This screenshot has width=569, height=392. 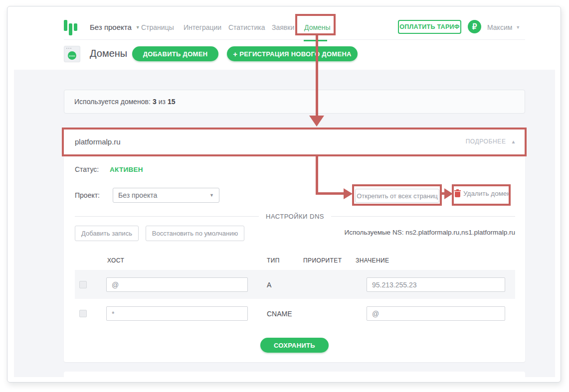 What do you see at coordinates (486, 141) in the screenshot?
I see `details-label: ПОДРОБНЕЕ` at bounding box center [486, 141].